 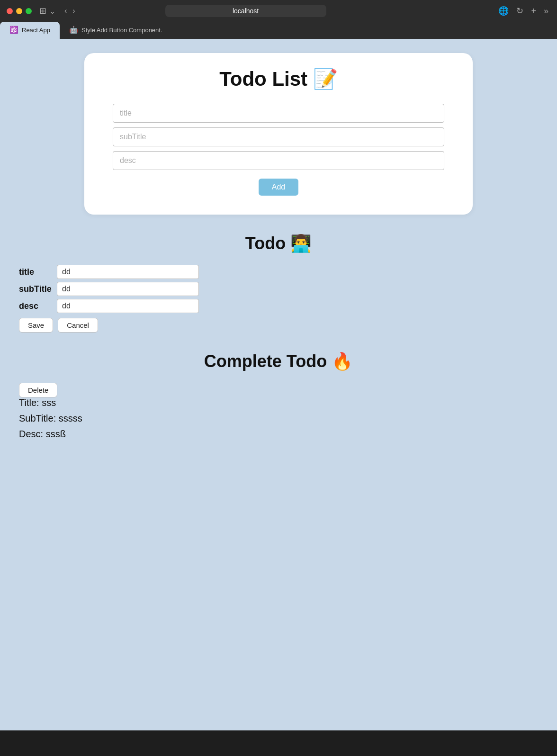 I want to click on toolbar-right: 🌐 ↻ + », so click(x=523, y=11).